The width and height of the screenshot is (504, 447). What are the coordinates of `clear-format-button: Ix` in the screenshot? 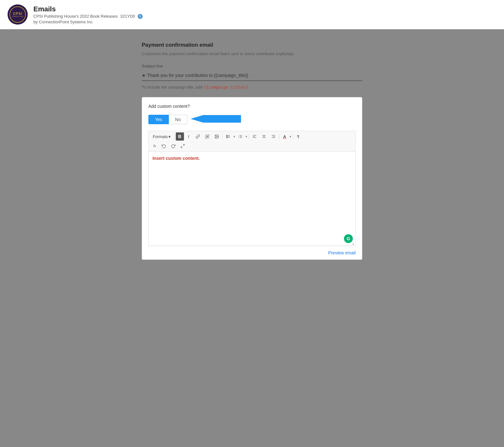 It's located at (155, 146).